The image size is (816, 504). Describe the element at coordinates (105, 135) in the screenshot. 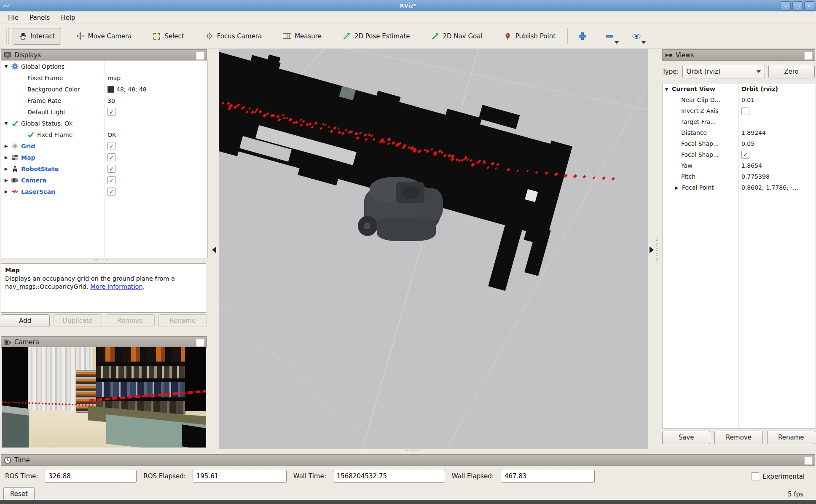

I see `tree-row: Fixed FrameOK` at that location.